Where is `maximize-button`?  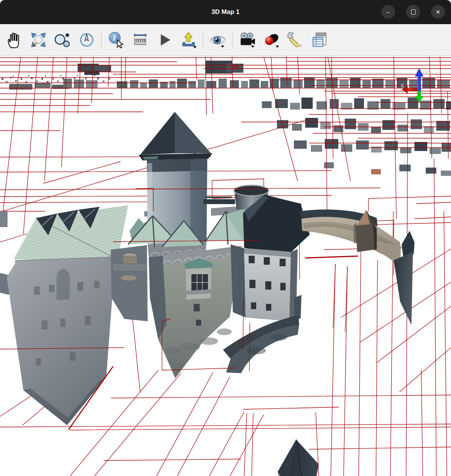
maximize-button is located at coordinates (413, 12).